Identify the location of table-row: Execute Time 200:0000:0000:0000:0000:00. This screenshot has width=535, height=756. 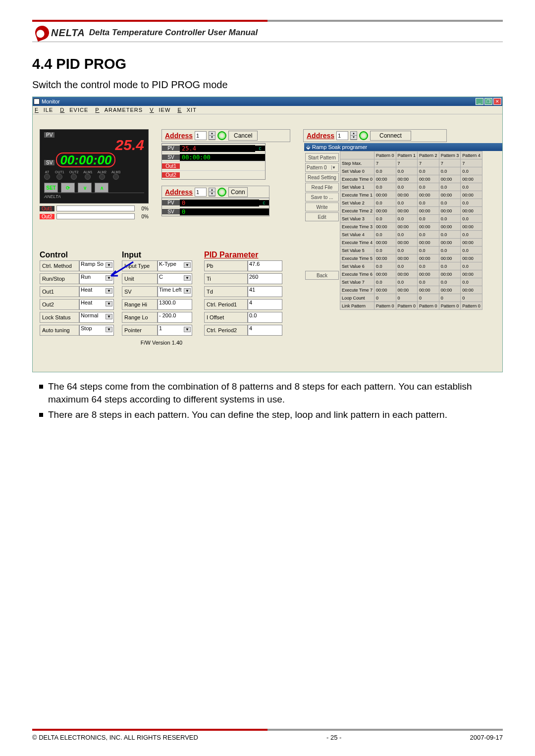
(411, 211).